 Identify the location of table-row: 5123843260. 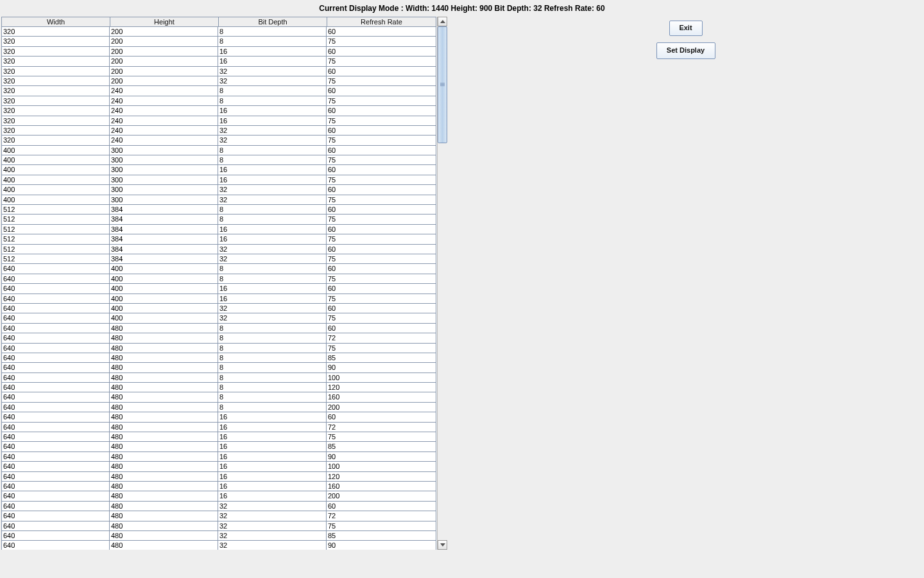
(219, 249).